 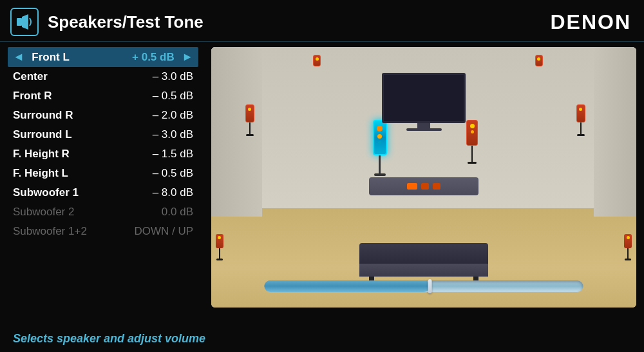 I want to click on speaker-name-subwoofer-2: Subwoofer 2, so click(x=48, y=212).